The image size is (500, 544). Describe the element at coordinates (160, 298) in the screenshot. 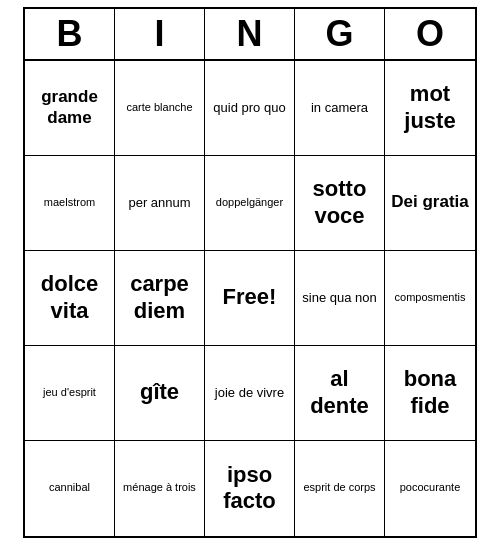

I see `cell-text: carpe diem` at that location.